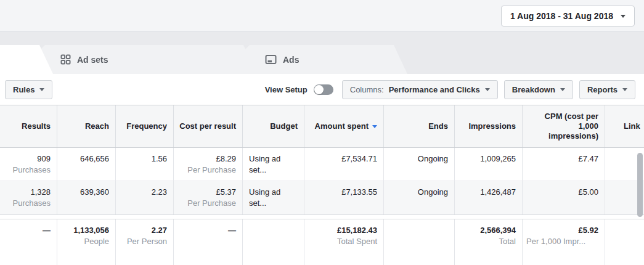  What do you see at coordinates (28, 126) in the screenshot?
I see `column-header-results: Results` at bounding box center [28, 126].